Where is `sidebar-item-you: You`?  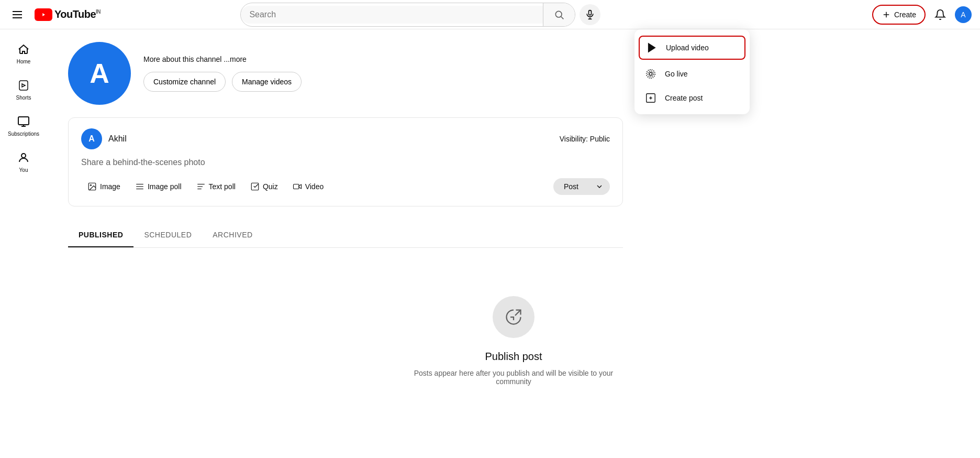 sidebar-item-you: You is located at coordinates (24, 162).